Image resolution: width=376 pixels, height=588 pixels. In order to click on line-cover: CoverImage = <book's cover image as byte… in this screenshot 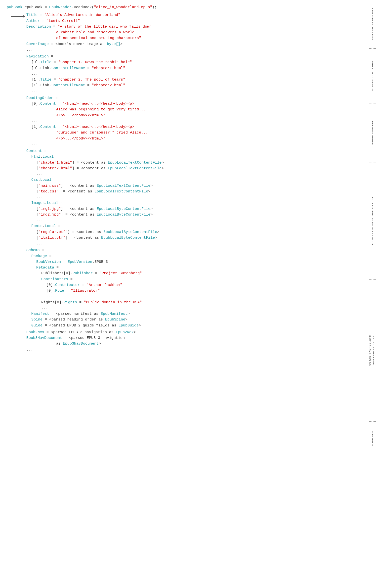, I will do `click(198, 44)`.